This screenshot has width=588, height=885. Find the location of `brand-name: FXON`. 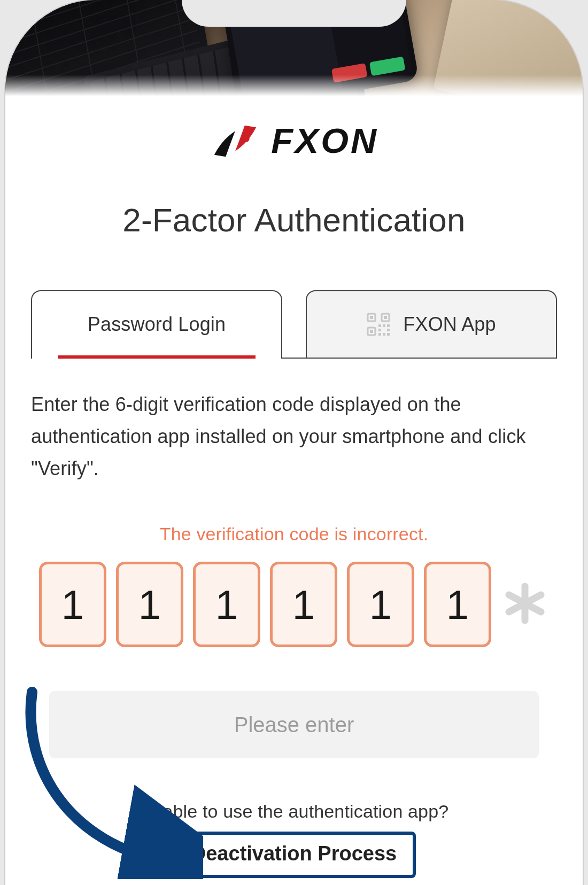

brand-name: FXON is located at coordinates (325, 141).